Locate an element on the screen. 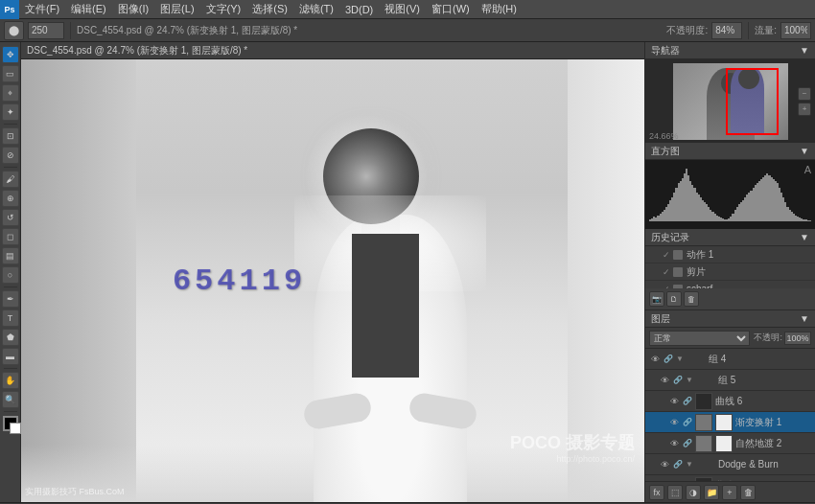 This screenshot has width=815, height=504. menu-item-S: 选择(S) is located at coordinates (270, 10).